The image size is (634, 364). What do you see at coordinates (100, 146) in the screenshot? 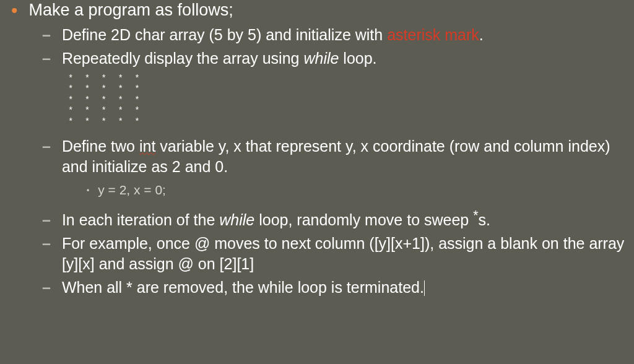
I see `sub3-prefix: Define two` at bounding box center [100, 146].